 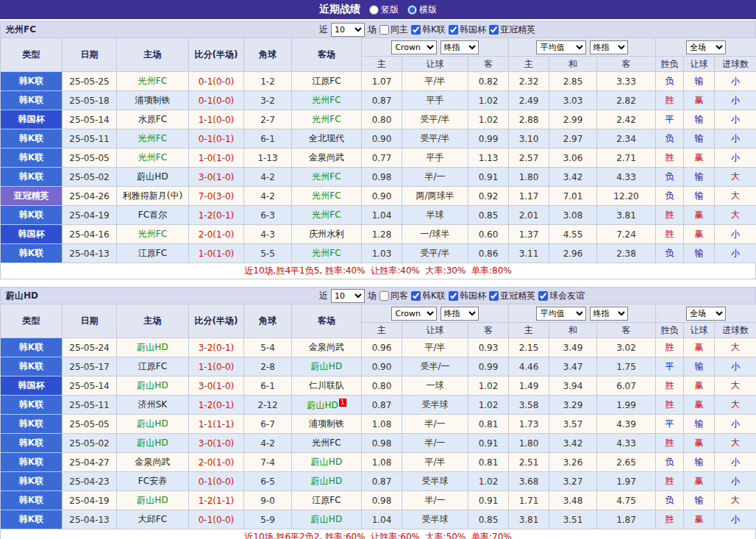 What do you see at coordinates (216, 215) in the screenshot?
I see `match-score: 1-2(0-1)` at bounding box center [216, 215].